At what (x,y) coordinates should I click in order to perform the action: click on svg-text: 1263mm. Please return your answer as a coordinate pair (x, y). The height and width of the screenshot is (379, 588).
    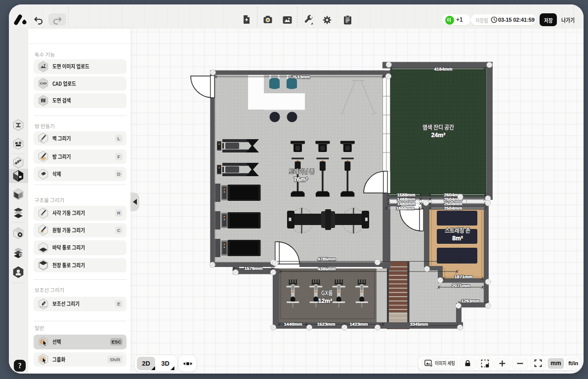
    Looking at the image, I should click on (470, 301).